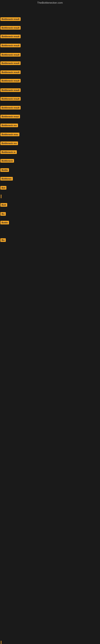 The height and width of the screenshot is (644, 100). What do you see at coordinates (4, 205) in the screenshot?
I see `bottleneck-badge: Bott` at bounding box center [4, 205].